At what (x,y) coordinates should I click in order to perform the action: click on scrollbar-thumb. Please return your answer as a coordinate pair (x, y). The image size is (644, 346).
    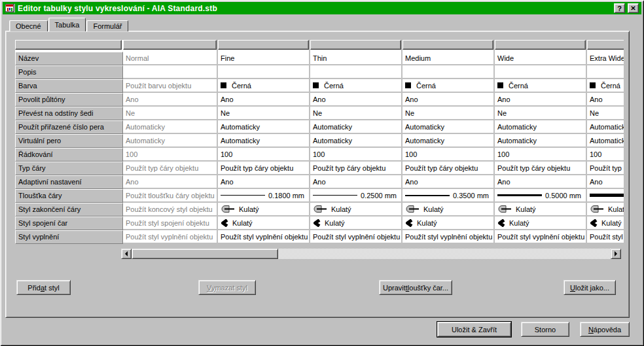
    Looking at the image, I should click on (205, 254).